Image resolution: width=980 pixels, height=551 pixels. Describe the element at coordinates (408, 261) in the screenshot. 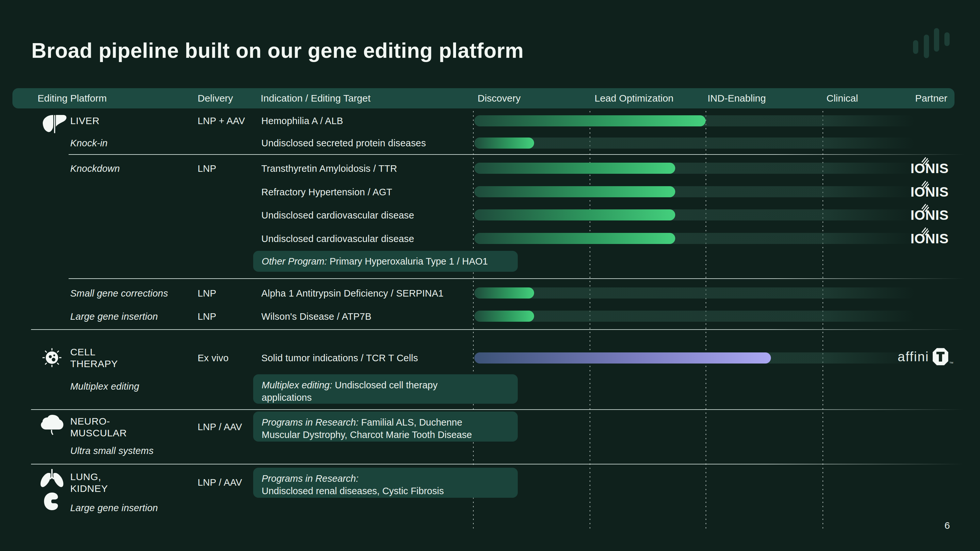

I see `other-program-text: Primary Hyperoxaluria Type 1 / HAO1` at that location.